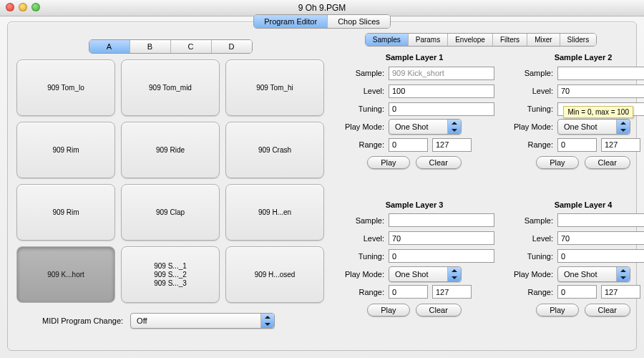  What do you see at coordinates (66, 275) in the screenshot?
I see `pad-10: 909 K...hort` at bounding box center [66, 275].